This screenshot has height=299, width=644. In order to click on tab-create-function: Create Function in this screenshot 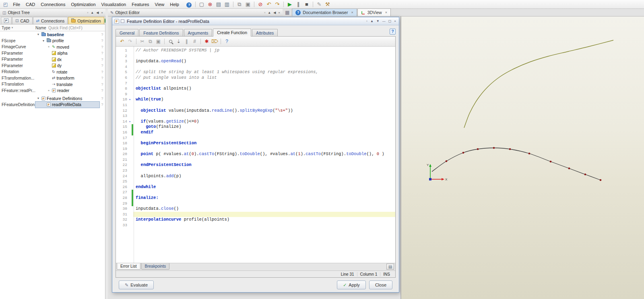, I will do `click(232, 33)`.